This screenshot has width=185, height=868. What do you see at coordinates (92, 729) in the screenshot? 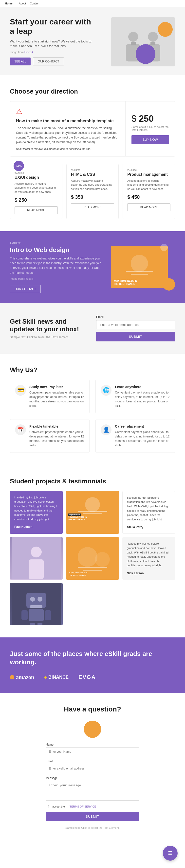
I see `contact-orange-circle` at bounding box center [92, 729].